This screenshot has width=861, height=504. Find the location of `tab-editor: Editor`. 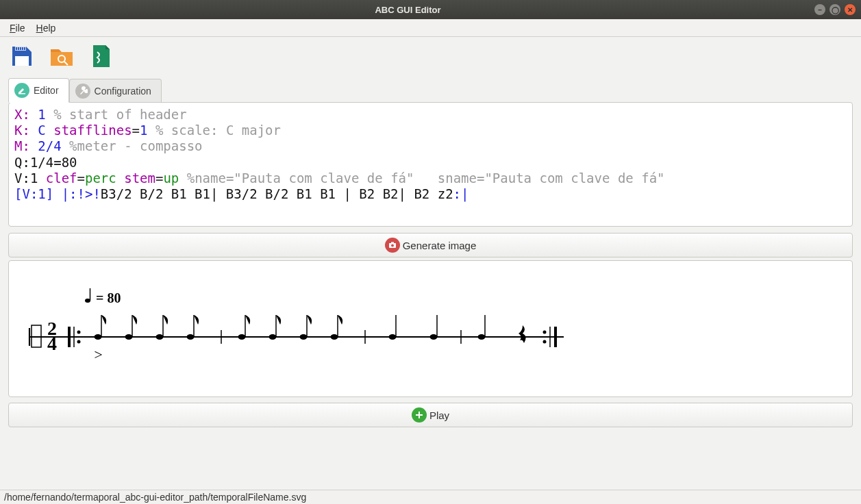

tab-editor: Editor is located at coordinates (38, 90).